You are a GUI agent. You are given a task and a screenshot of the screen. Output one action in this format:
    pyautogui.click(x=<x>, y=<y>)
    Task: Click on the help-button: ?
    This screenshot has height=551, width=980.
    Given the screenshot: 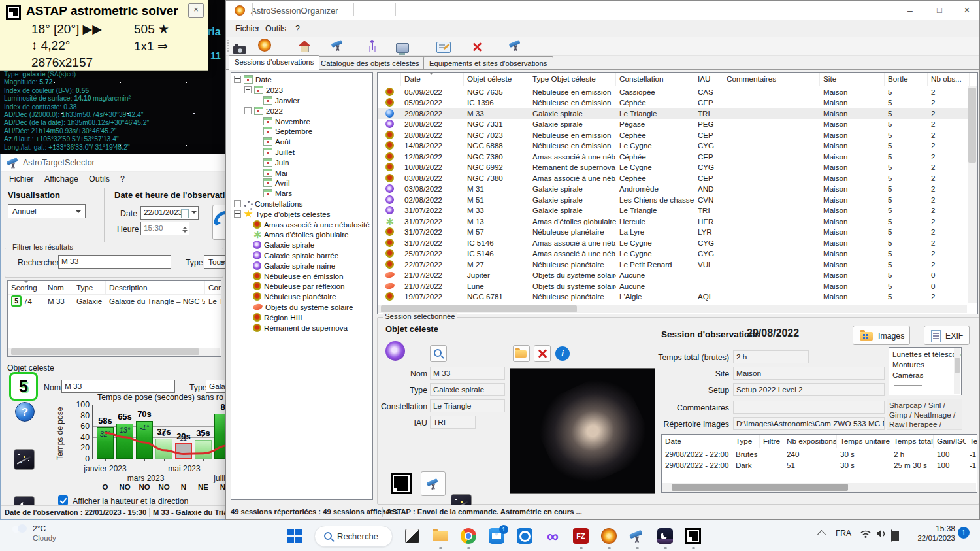 What is the action you would take?
    pyautogui.click(x=25, y=412)
    